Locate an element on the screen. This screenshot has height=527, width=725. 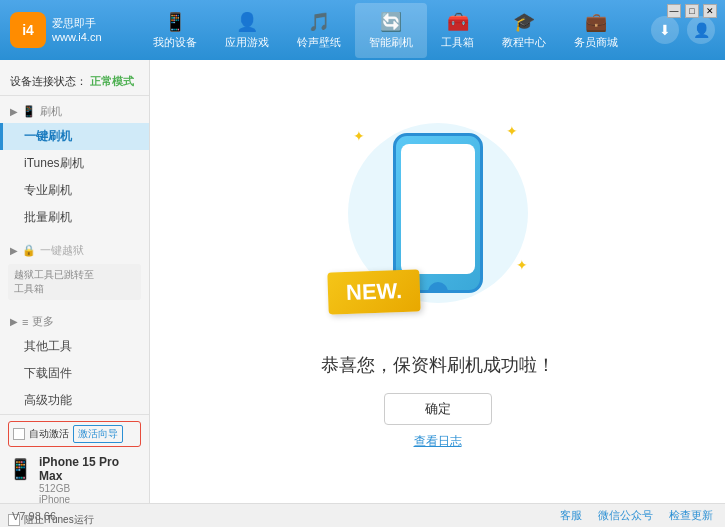
header: i4 爱思即手 www.i4.cn 📱我的设备👤应用游戏🎵铃声壁纸🔄智能刷机🧰工… is located at coordinates (362, 30).